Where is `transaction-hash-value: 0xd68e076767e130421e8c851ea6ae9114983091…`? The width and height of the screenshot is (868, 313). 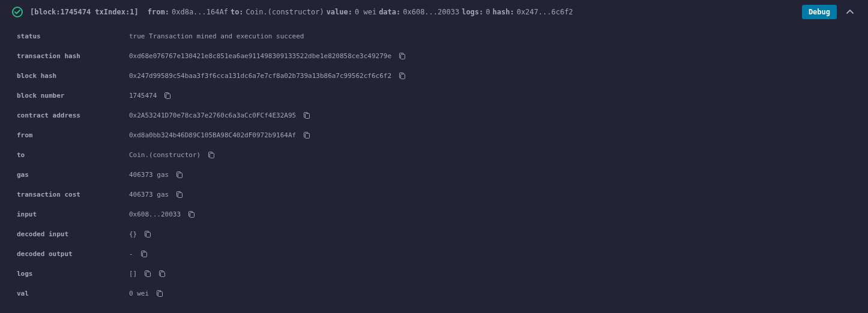
transaction-hash-value: 0xd68e076767e130421e8c851ea6ae9114983091… is located at coordinates (261, 56).